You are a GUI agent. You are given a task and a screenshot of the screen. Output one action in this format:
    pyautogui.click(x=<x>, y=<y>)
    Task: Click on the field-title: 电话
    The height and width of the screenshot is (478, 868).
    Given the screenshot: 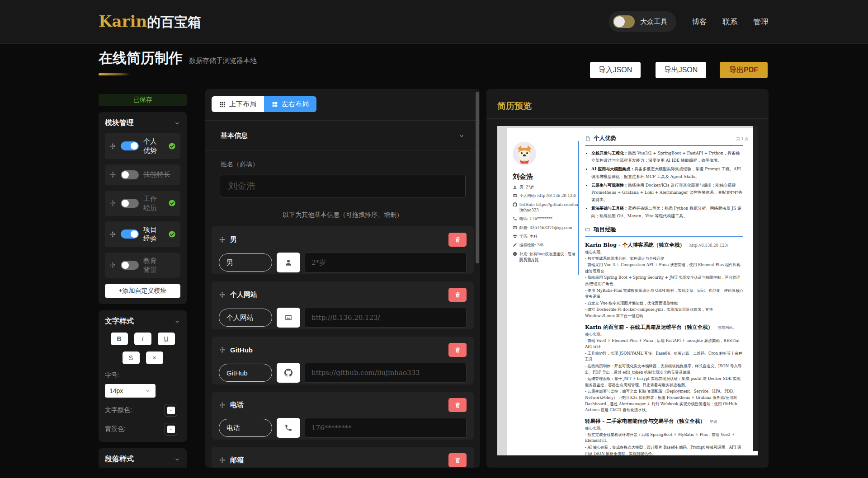 What is the action you would take?
    pyautogui.click(x=237, y=405)
    